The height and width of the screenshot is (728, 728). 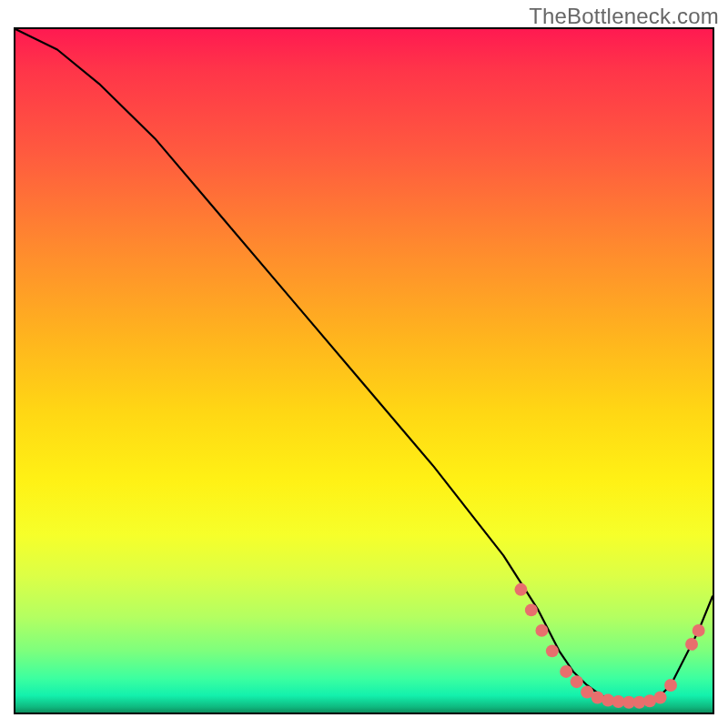 I want to click on marker-layer, so click(x=610, y=646).